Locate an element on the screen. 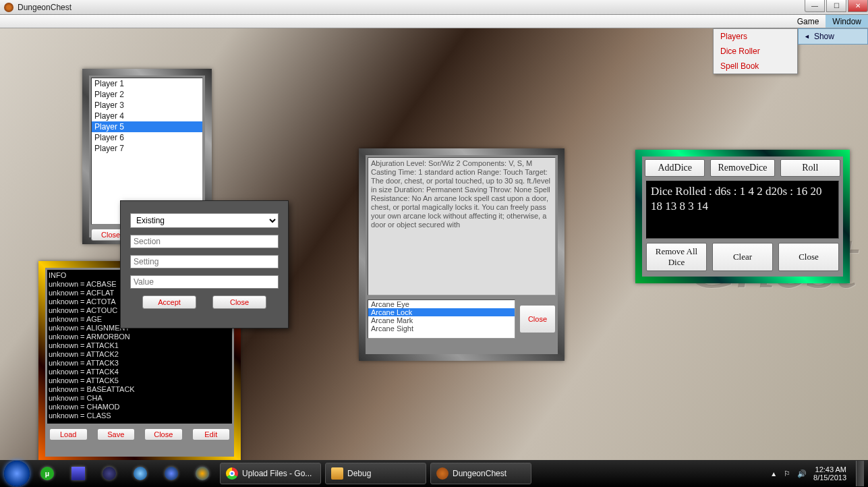 The image size is (868, 487). left-arrow-icon: ◄ is located at coordinates (807, 36).